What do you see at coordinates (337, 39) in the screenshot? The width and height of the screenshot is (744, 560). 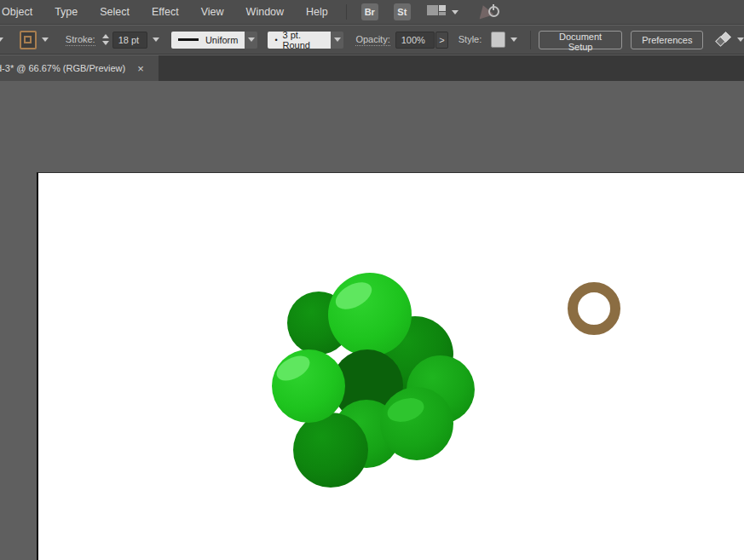 I see `brush-chevron-down-icon` at bounding box center [337, 39].